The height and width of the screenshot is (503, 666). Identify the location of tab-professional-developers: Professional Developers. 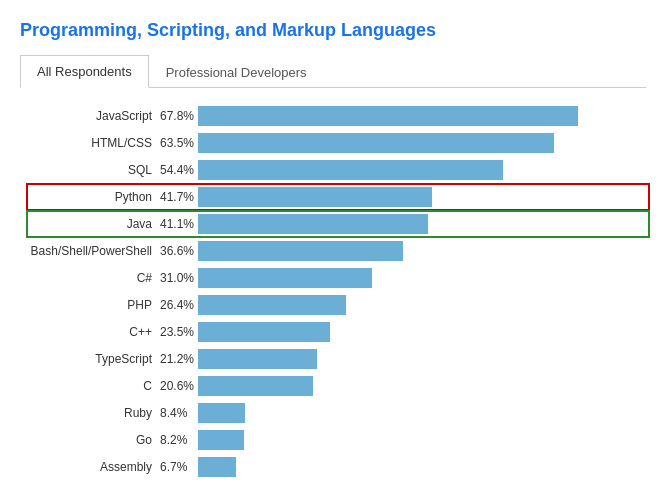
(236, 72).